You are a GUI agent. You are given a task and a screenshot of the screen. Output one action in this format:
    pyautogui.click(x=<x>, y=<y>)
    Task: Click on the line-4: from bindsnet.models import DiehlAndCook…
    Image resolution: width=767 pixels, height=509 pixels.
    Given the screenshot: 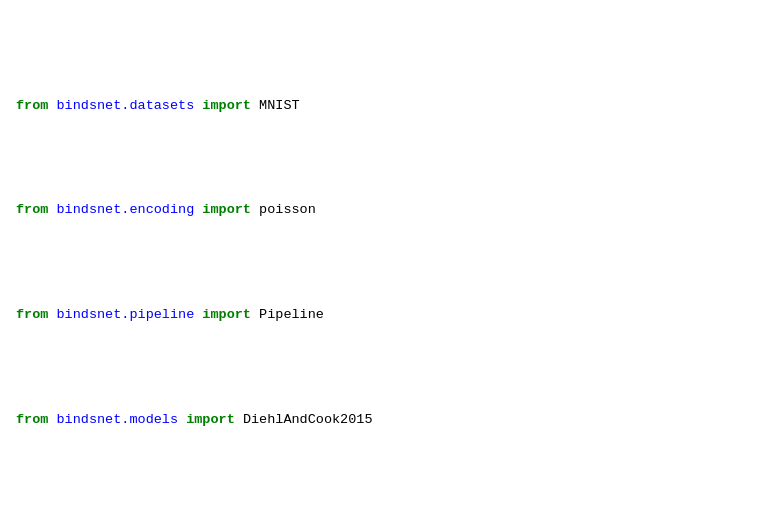 What is the action you would take?
    pyautogui.click(x=384, y=420)
    